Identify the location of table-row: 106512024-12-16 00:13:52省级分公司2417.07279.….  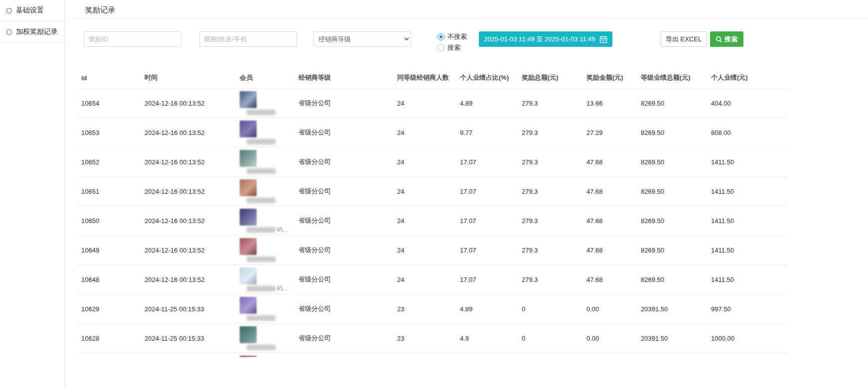
(433, 191).